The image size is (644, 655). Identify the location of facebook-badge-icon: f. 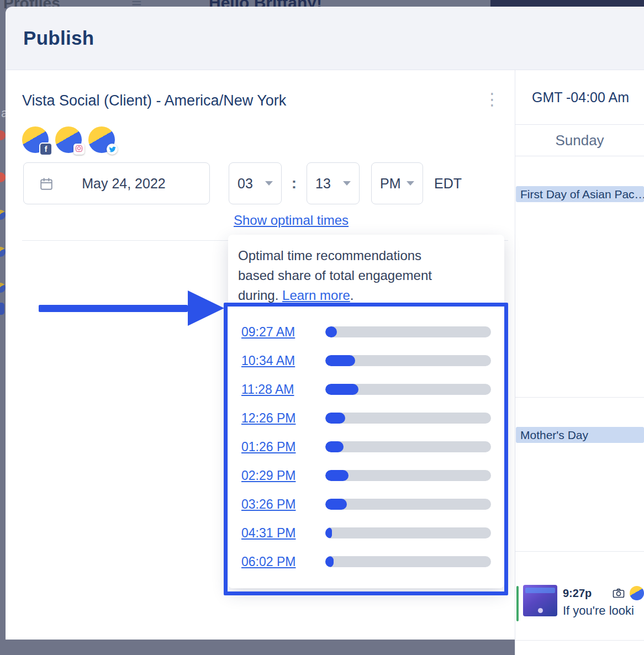
(46, 149).